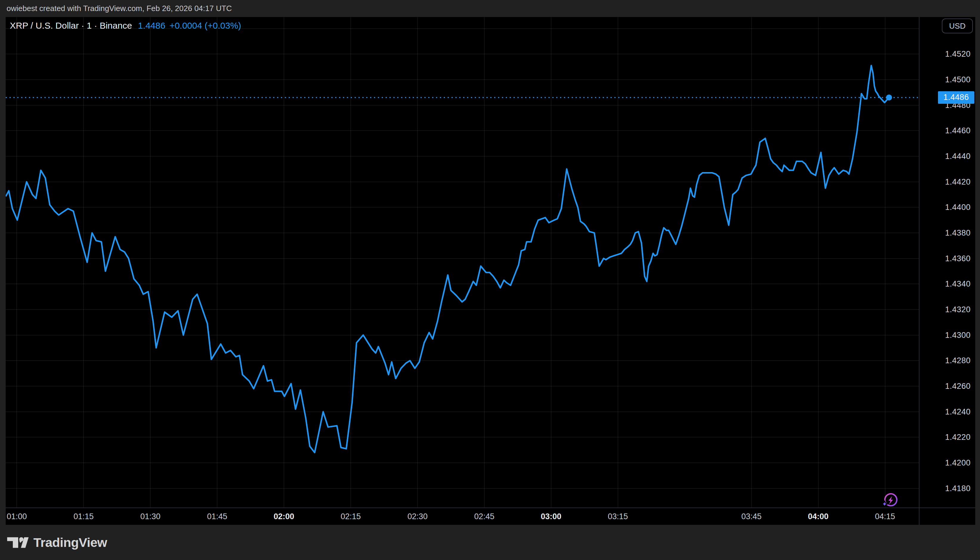 The image size is (980, 560). What do you see at coordinates (351, 517) in the screenshot?
I see `time-tick-label: 02:15` at bounding box center [351, 517].